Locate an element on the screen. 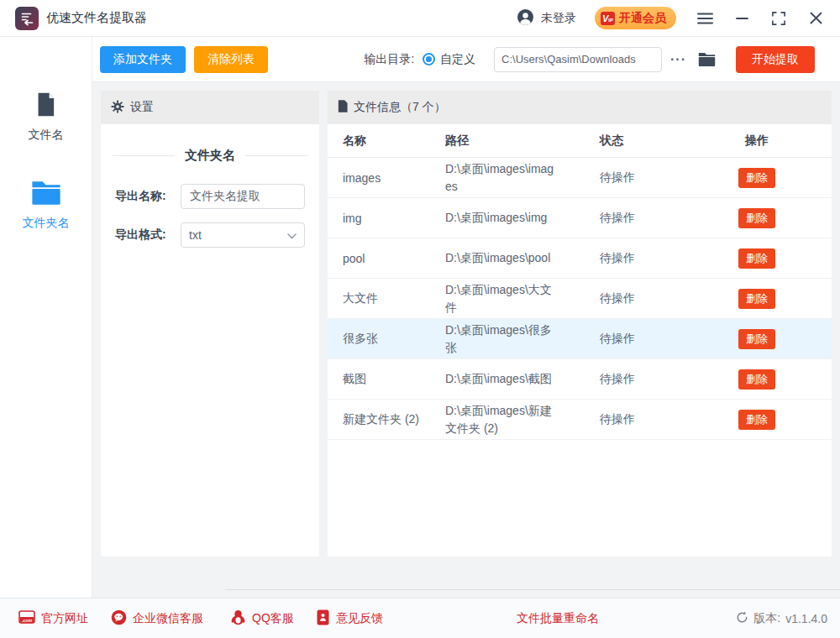  settings-panel-header: 设置 is located at coordinates (210, 107).